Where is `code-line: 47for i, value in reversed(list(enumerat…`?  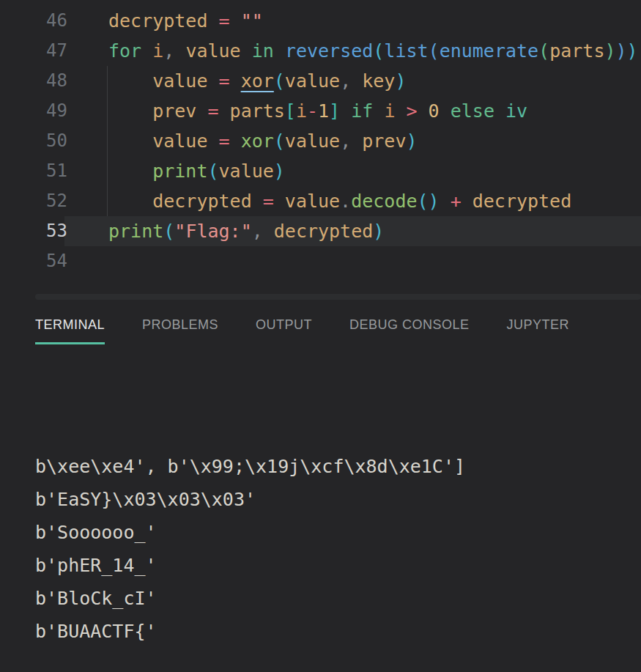 code-line: 47for i, value in reversed(list(enumerat… is located at coordinates (321, 51).